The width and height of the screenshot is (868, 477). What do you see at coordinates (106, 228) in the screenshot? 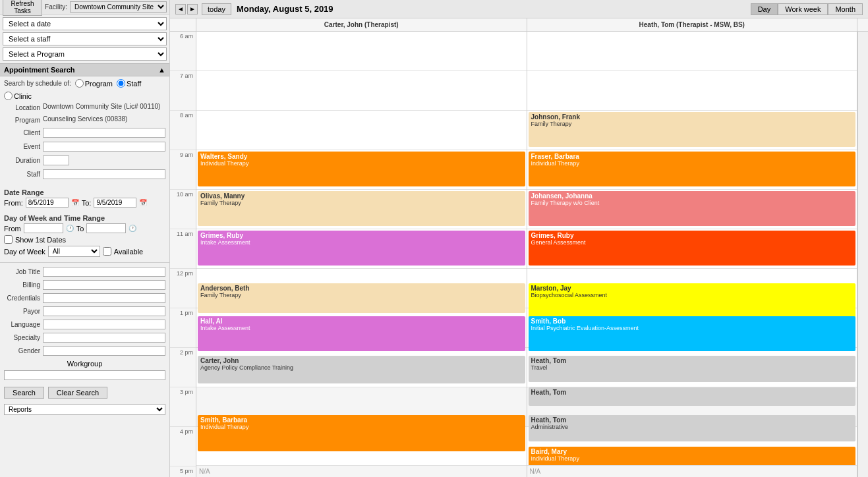
I see `time-to-input` at bounding box center [106, 228].